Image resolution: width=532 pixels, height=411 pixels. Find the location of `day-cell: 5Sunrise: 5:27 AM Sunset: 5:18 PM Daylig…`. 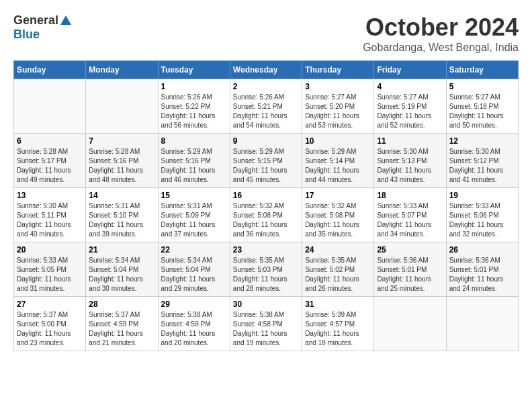

day-cell: 5Sunrise: 5:27 AM Sunset: 5:18 PM Daylig… is located at coordinates (482, 106).